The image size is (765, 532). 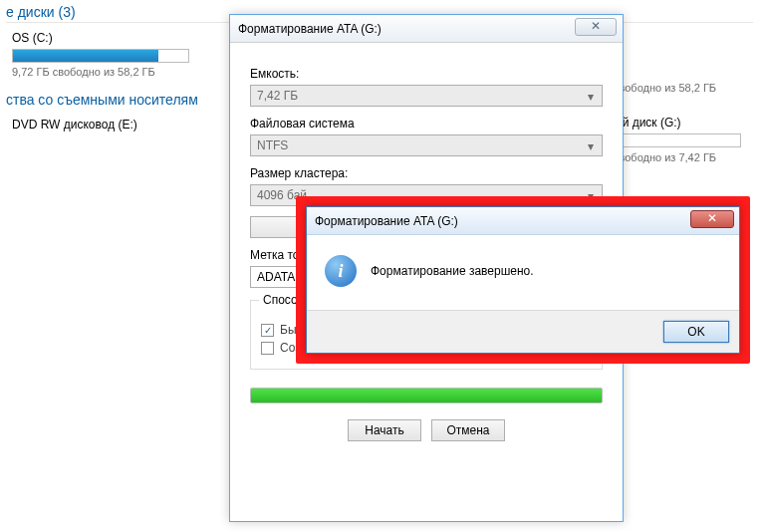 What do you see at coordinates (426, 96) in the screenshot?
I see `capacity-select: 7,42 ГБ ▾` at bounding box center [426, 96].